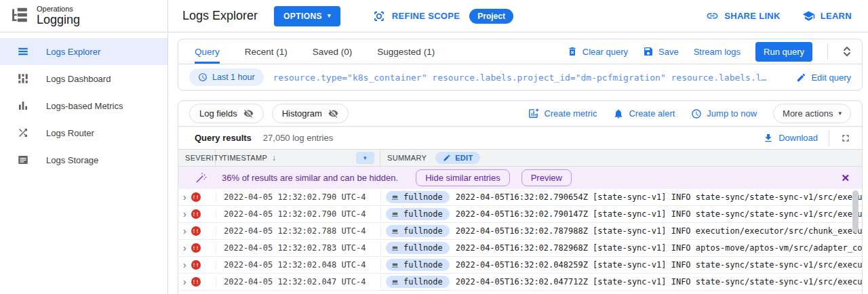 This screenshot has height=294, width=868. Describe the element at coordinates (79, 79) in the screenshot. I see `sidebar-item-label: Logs Dashboard` at that location.